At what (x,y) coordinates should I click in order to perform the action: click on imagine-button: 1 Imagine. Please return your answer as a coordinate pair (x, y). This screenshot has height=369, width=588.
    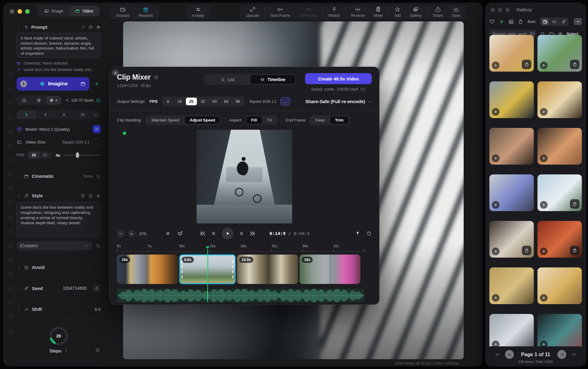
    Looking at the image, I should click on (53, 84).